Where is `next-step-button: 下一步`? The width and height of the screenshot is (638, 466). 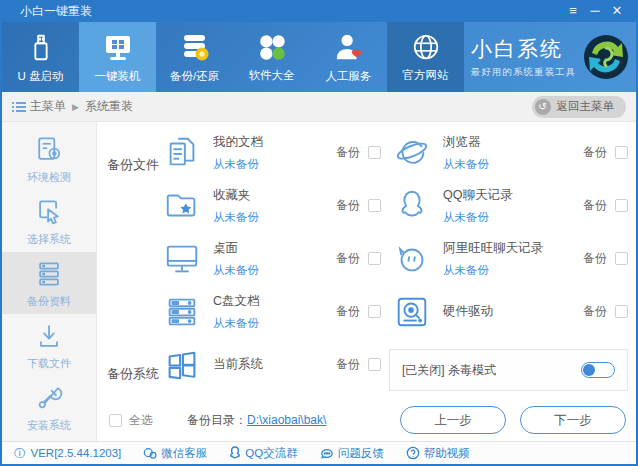 next-step-button: 下一步 is located at coordinates (573, 420).